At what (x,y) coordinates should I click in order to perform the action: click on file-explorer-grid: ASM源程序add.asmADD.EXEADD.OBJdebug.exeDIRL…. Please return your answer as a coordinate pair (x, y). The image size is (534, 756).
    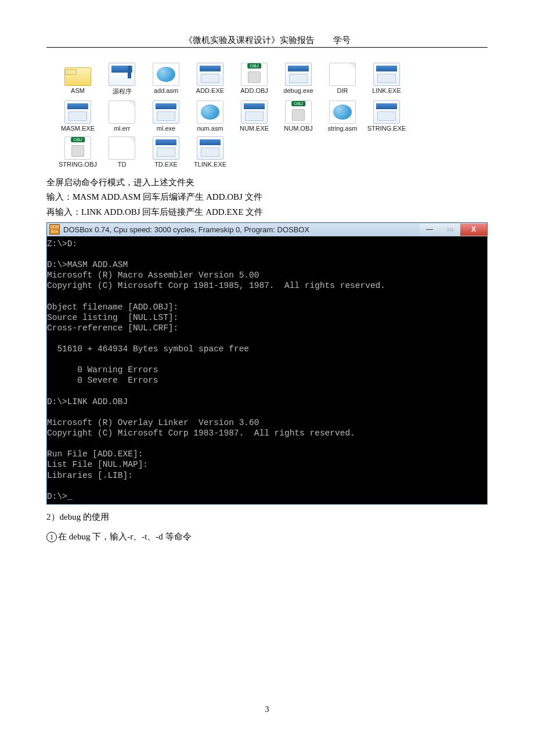
    Looking at the image, I should click on (272, 116).